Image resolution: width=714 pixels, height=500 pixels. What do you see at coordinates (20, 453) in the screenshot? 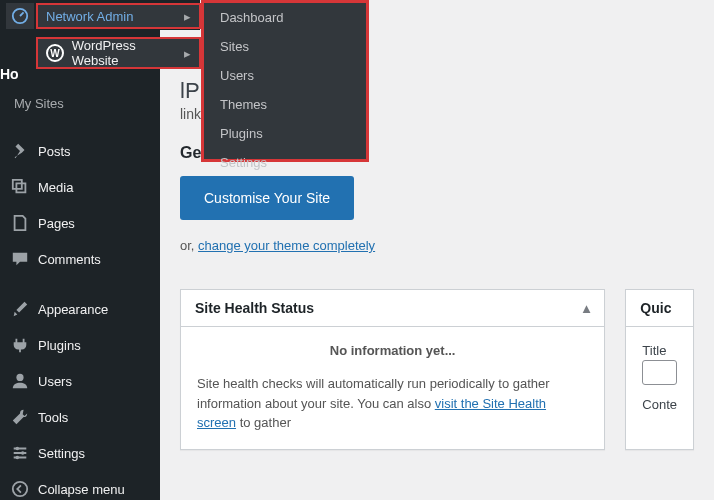
I see `sliders-icon` at bounding box center [20, 453].